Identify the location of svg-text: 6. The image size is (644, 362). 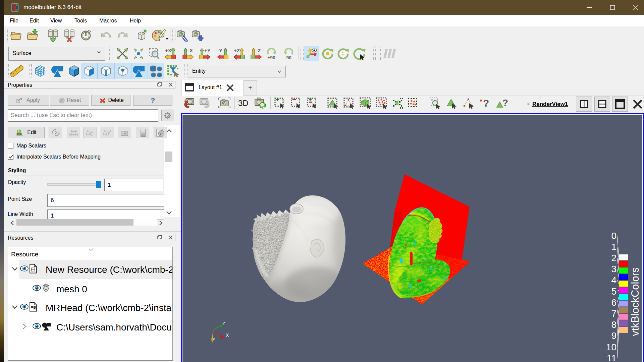
(614, 302).